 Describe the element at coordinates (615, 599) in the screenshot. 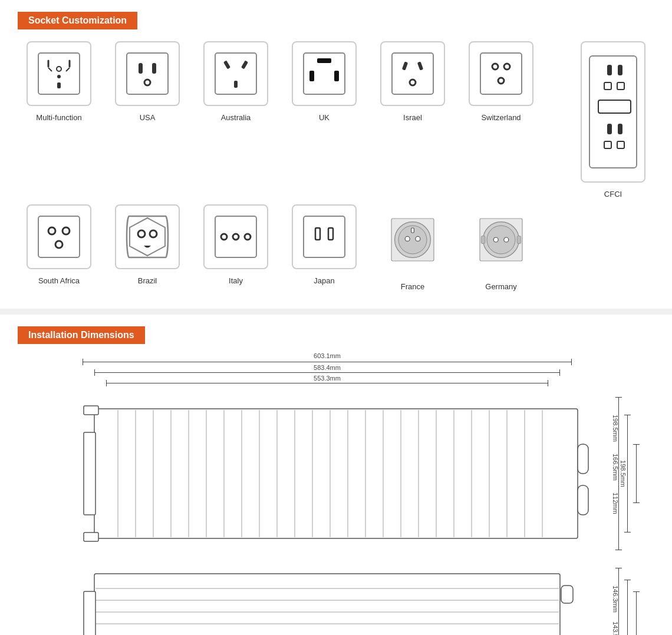

I see `dim-146-label: 146.3mm` at that location.